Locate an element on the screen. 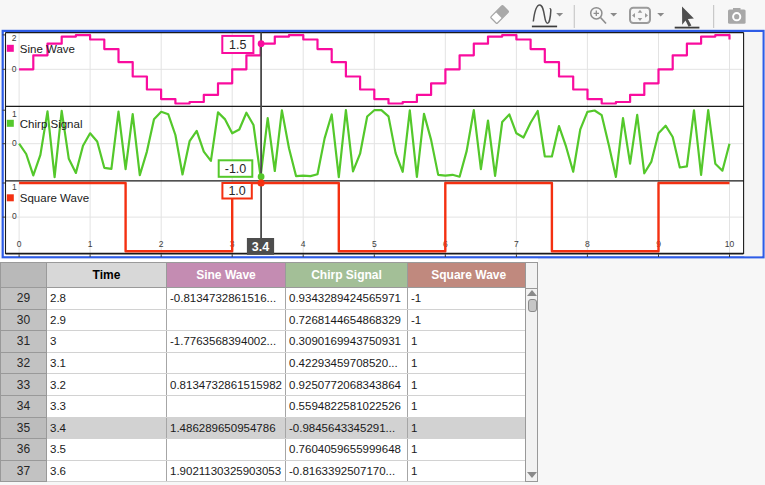  svg-text: 1.5 is located at coordinates (238, 45).